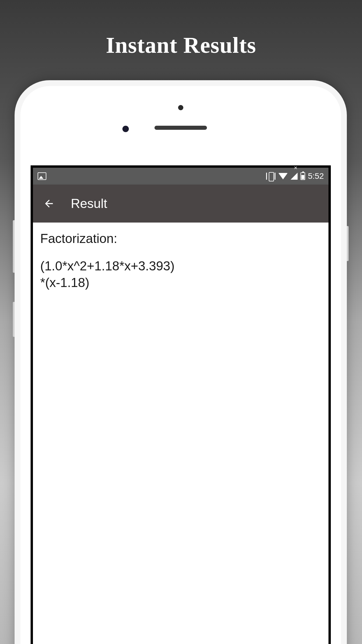 This screenshot has height=644, width=362. Describe the element at coordinates (181, 239) in the screenshot. I see `result-label: Factorization:` at that location.